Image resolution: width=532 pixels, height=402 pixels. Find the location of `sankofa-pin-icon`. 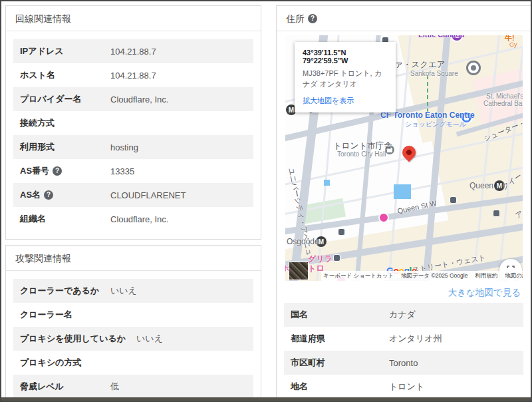

sankofa-pin-icon is located at coordinates (473, 68).